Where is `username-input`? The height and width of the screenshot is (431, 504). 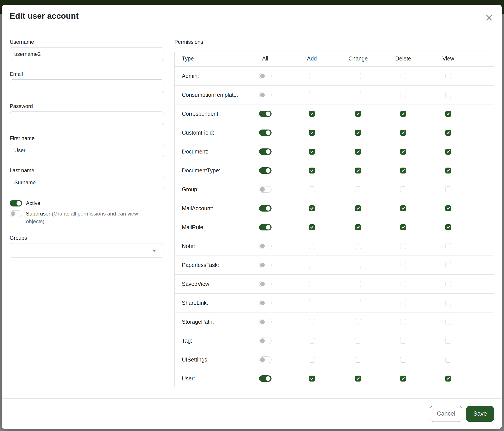
username-input is located at coordinates (87, 54).